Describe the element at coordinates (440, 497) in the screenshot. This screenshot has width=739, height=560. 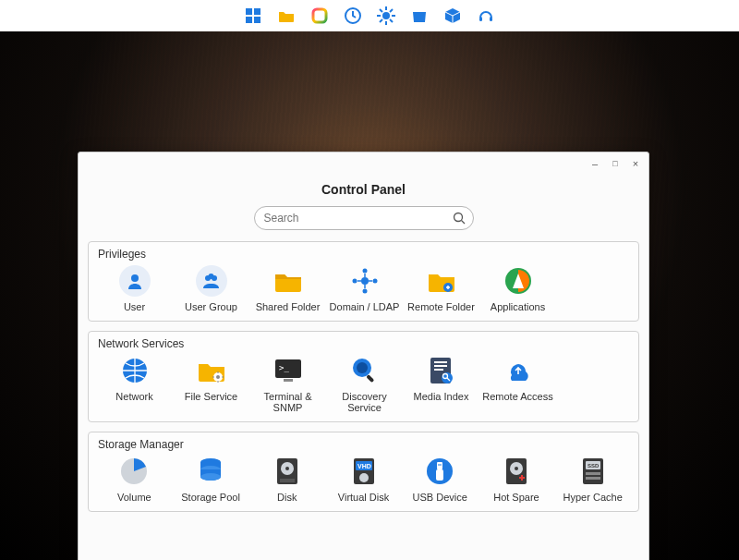
I see `item-label: USB Device` at that location.